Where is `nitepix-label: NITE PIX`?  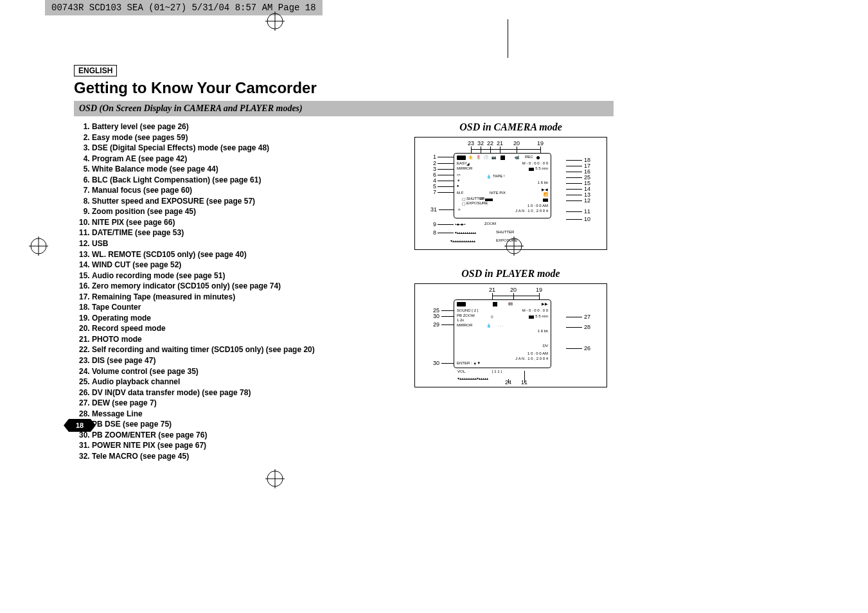
nitepix-label: NITE PIX is located at coordinates (497, 193).